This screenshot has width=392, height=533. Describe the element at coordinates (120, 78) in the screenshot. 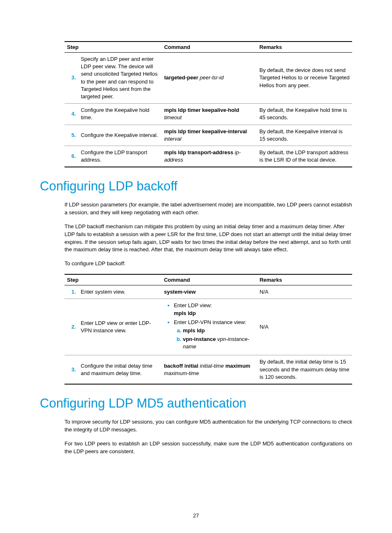

I see `step-desc: Specify an LDP peer and enter LDP peer v…` at that location.